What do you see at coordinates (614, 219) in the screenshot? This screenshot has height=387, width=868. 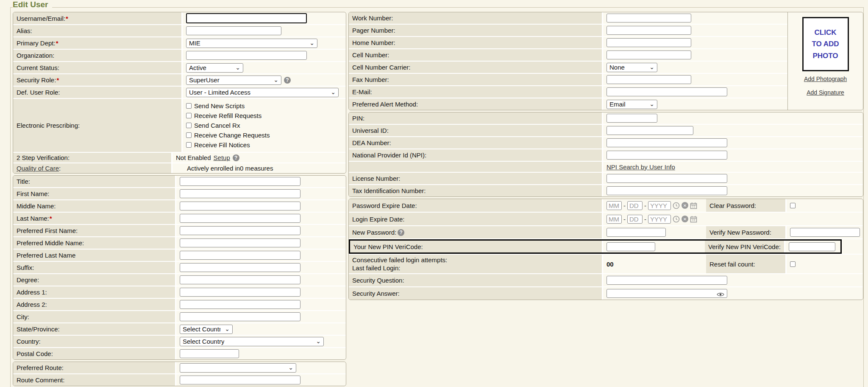 I see `login-expire-mm-input` at bounding box center [614, 219].